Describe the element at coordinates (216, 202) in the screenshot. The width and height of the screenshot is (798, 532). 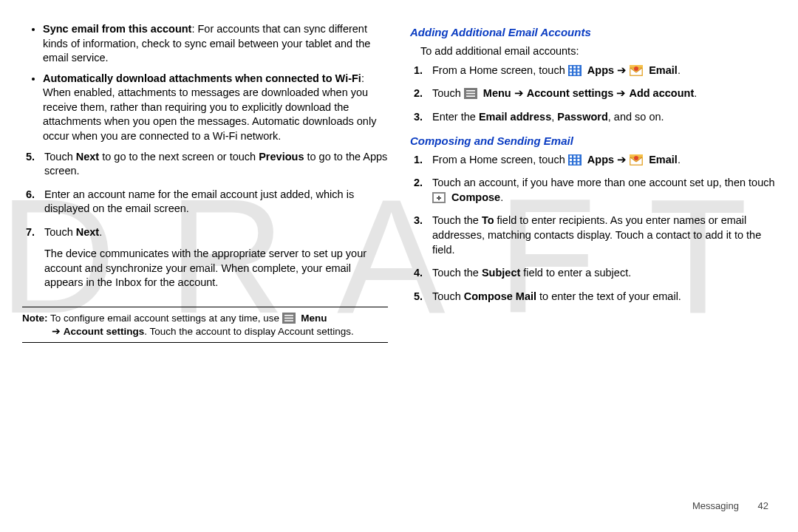
I see `step-6: 6. Enter an account name for the email a…` at that location.